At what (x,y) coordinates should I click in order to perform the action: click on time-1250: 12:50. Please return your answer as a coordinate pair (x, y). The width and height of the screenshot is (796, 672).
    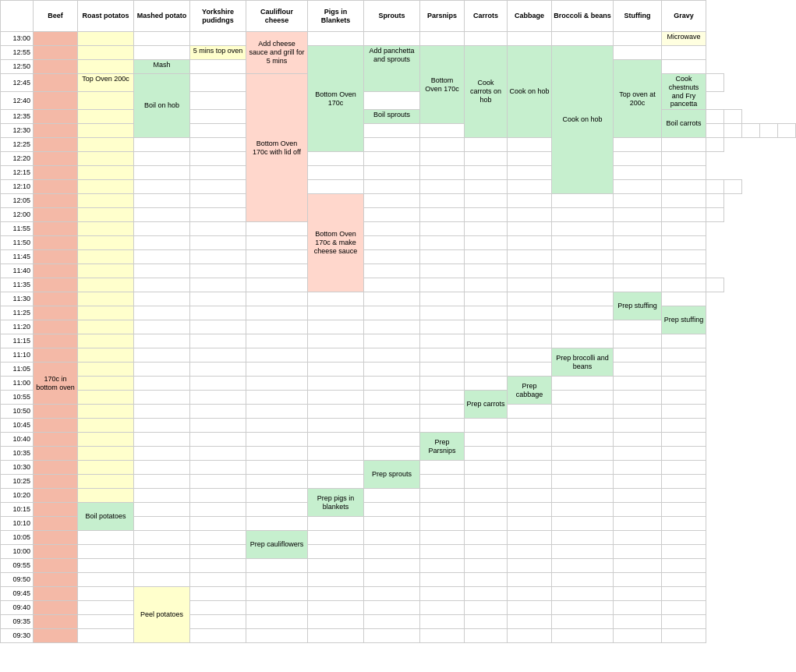
    Looking at the image, I should click on (17, 67).